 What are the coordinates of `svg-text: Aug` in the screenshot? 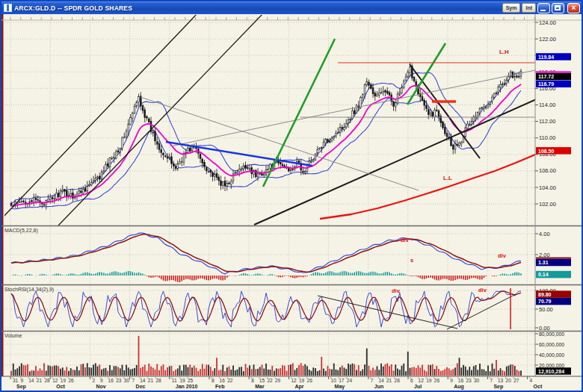 It's located at (459, 387).